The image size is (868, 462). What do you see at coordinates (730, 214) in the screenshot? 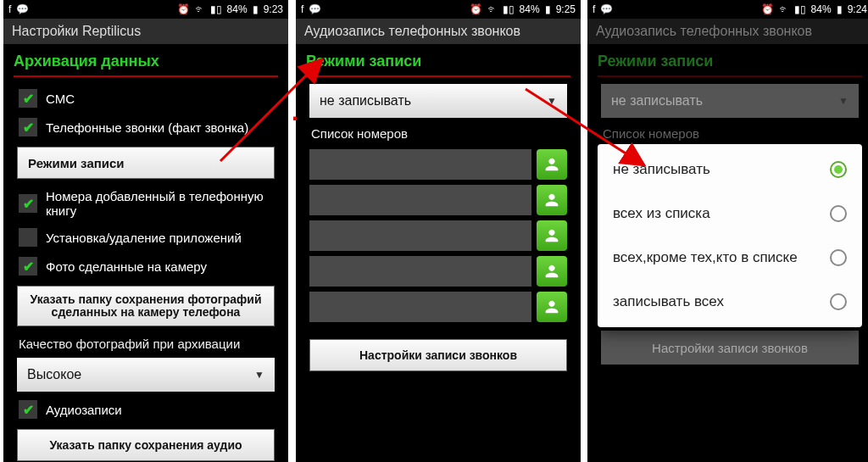
I see `option-all-list: всех из списка` at bounding box center [730, 214].